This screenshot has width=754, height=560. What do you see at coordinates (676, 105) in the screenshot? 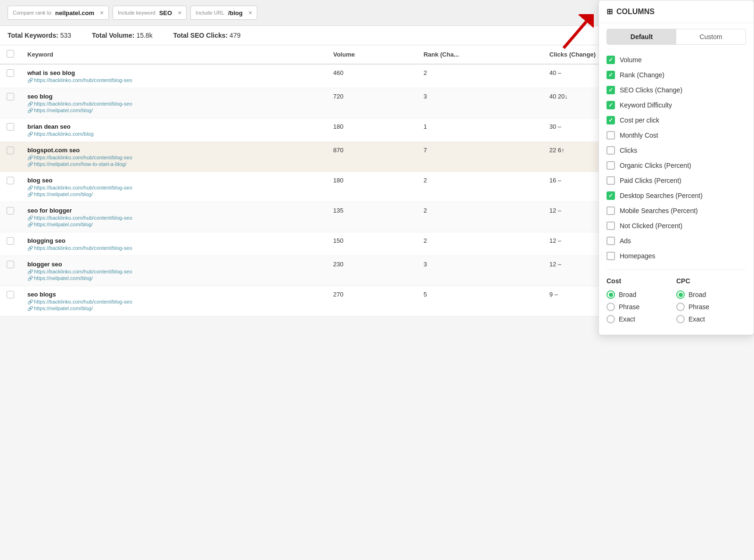
I see `checkbox-item: Keyword Difficulty` at bounding box center [676, 105].